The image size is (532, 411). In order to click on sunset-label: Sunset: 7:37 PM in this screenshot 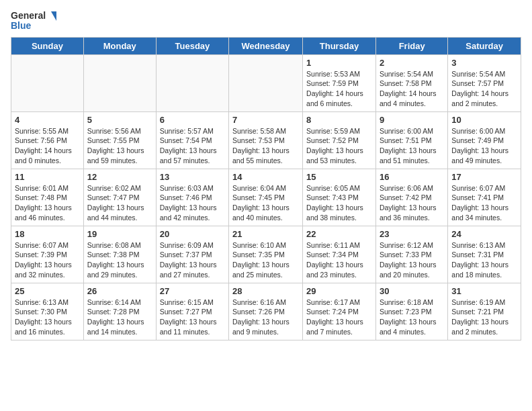, I will do `click(186, 255)`.